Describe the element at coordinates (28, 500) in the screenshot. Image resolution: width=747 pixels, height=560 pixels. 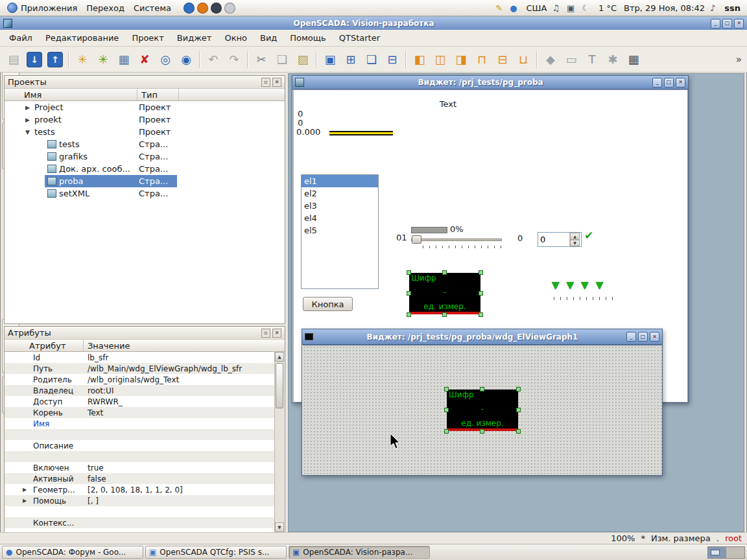
I see `attr-expander-icon: ▶` at that location.